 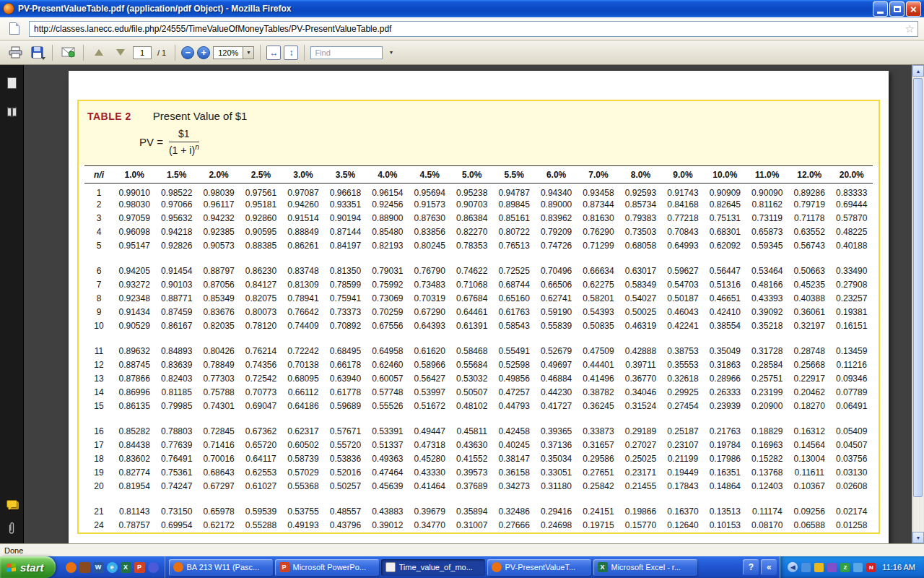 What do you see at coordinates (37, 53) in the screenshot?
I see `save-button` at bounding box center [37, 53].